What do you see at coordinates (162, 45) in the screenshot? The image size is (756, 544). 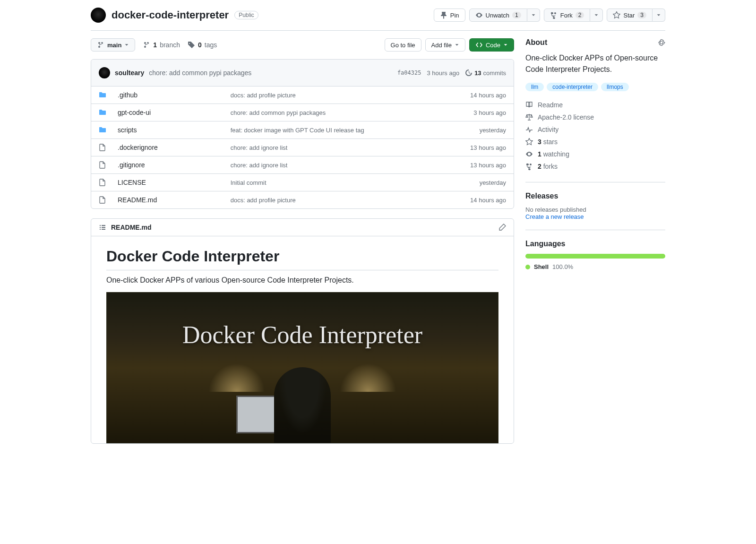 I see `branches-link: 1 branch` at bounding box center [162, 45].